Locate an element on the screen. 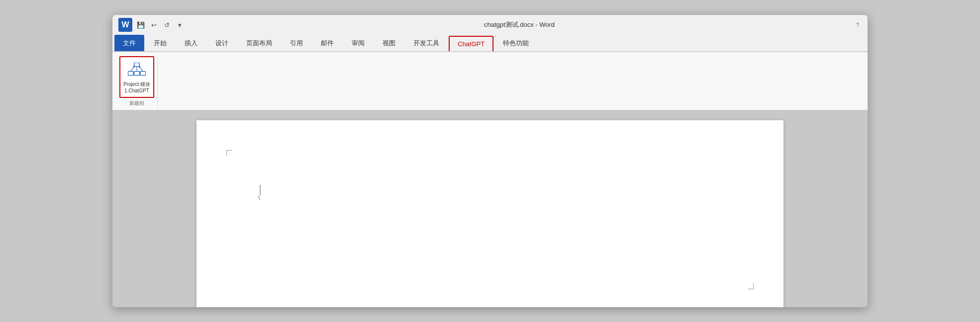 The width and height of the screenshot is (980, 322). save-button: 💾 is located at coordinates (141, 25).